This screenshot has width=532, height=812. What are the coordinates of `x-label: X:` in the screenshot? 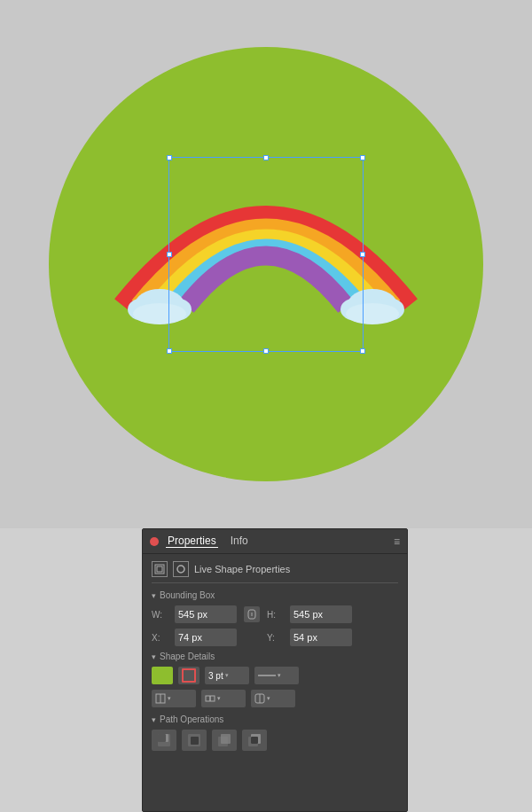 It's located at (160, 638).